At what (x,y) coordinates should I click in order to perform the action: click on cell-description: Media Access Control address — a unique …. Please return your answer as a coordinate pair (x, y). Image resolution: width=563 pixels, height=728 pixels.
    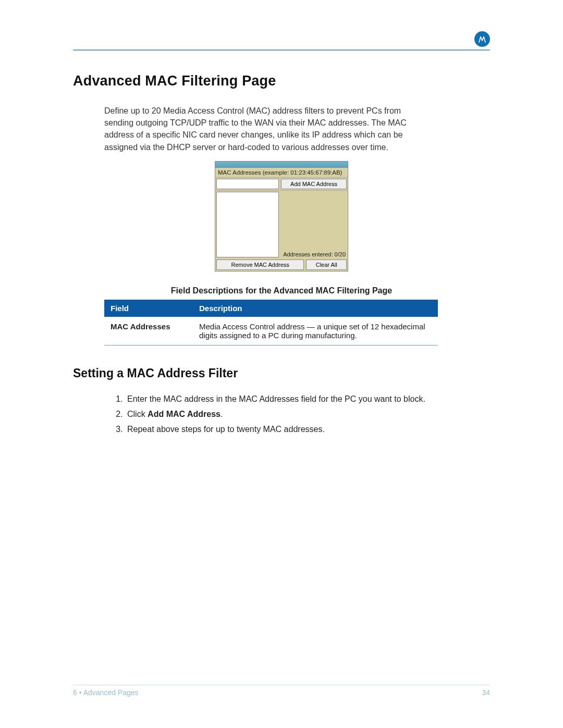
    Looking at the image, I should click on (315, 331).